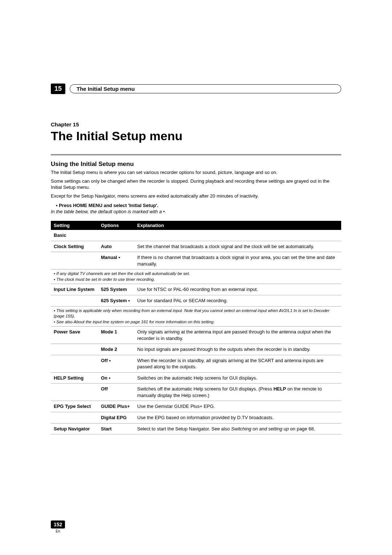 Image resolution: width=392 pixels, height=555 pixels. I want to click on row-clock-auto: Clock Setting Auto Set the channel that …, so click(196, 246).